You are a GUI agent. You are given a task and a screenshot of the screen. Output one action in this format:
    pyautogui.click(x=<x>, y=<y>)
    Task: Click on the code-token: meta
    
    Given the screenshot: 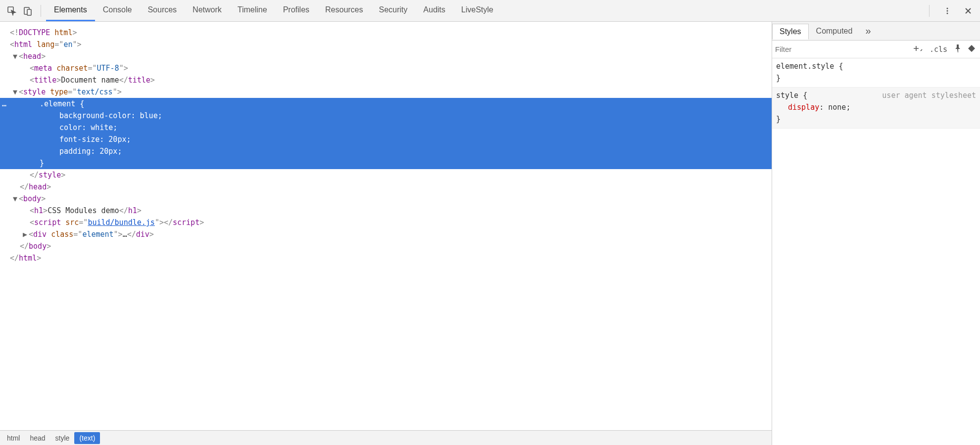 What is the action you would take?
    pyautogui.click(x=46, y=68)
    